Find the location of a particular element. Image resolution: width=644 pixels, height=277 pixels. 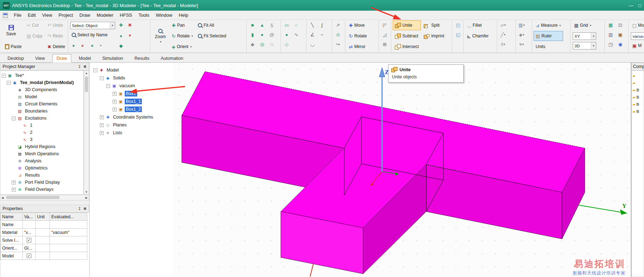

mode-button: ▢Mode is located at coordinates (637, 25).